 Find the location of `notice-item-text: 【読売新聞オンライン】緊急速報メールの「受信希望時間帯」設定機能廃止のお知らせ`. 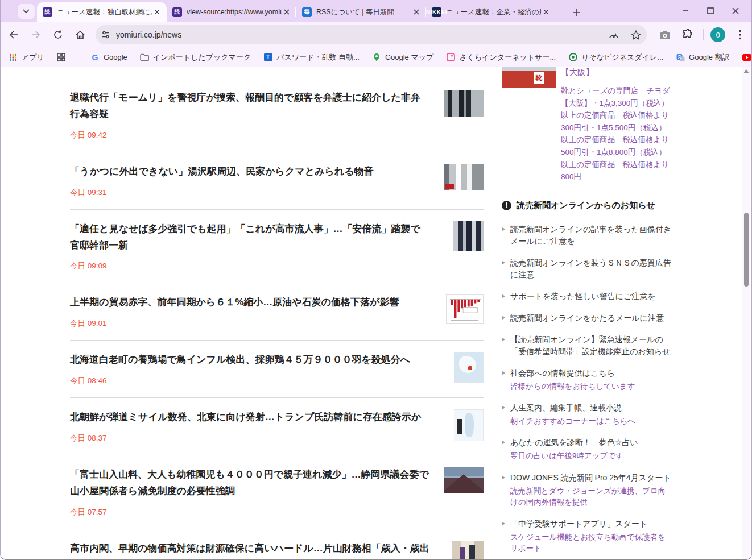

notice-item-text: 【読売新聞オンライン】緊急速報メールの「受信希望時間帯」設定機能廃止のお知らせ is located at coordinates (592, 346).